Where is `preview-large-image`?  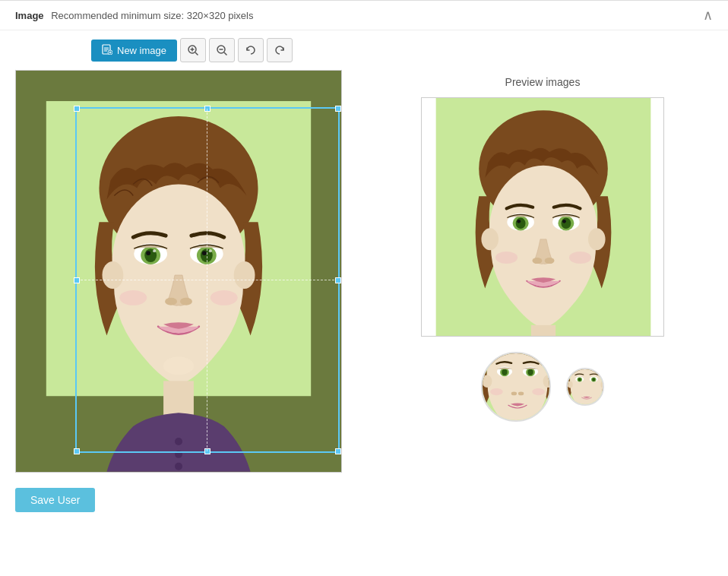 preview-large-image is located at coordinates (543, 217).